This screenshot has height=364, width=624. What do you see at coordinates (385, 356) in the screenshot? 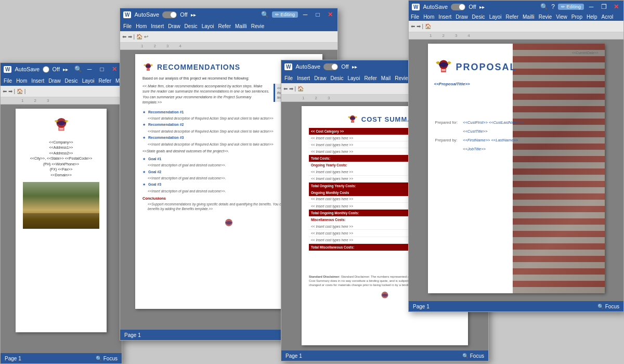
I see `status-bar-mid: Page 1 🔍 Focus` at bounding box center [385, 356].